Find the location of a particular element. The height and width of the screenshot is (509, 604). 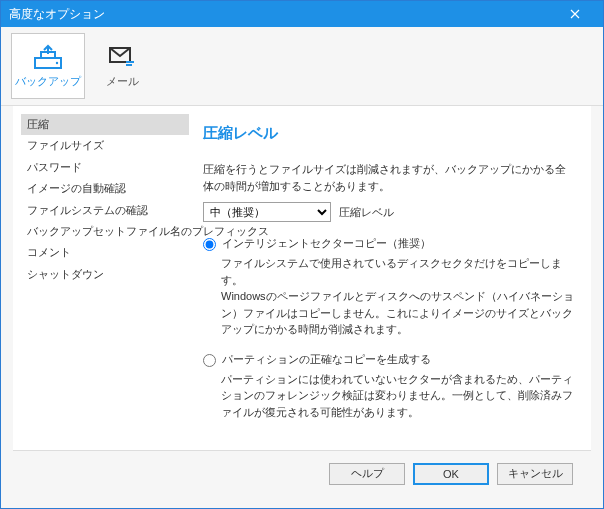

sidebar-item-comment: コメント is located at coordinates (105, 252).